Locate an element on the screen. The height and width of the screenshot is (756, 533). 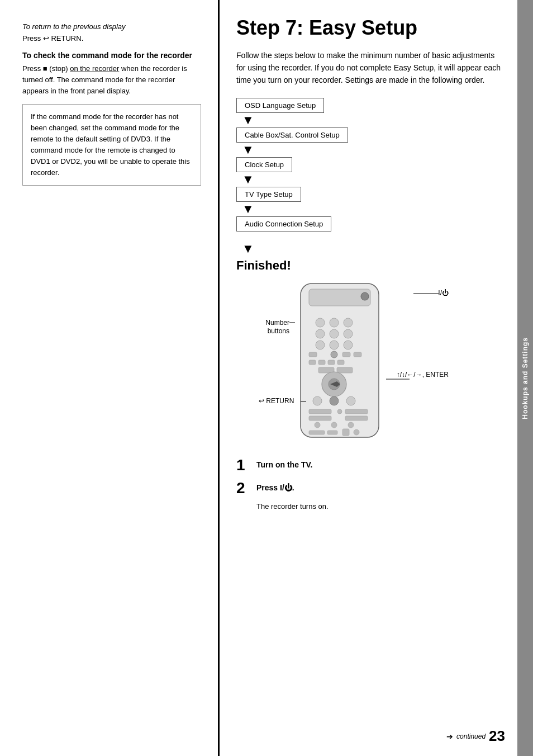
flow-box-4: Audio Connection Setup is located at coordinates (284, 224).